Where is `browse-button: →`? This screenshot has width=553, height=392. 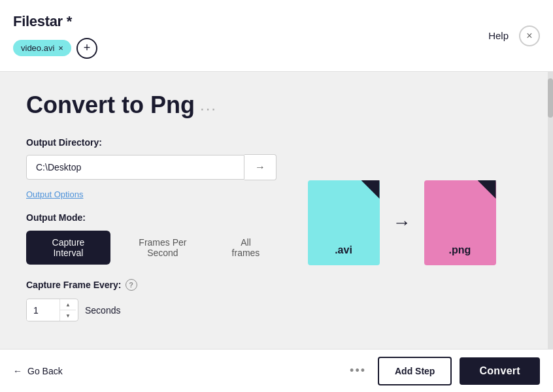 browse-button: → is located at coordinates (260, 167).